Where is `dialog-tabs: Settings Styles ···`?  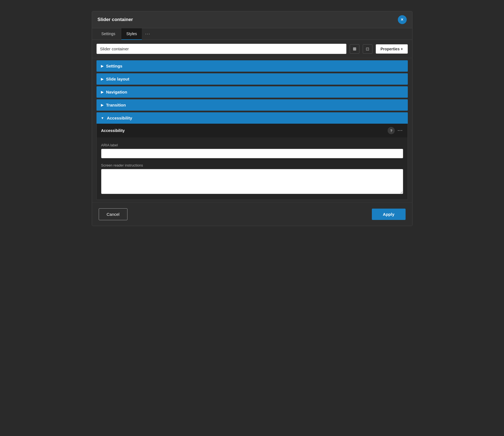
dialog-tabs: Settings Styles ··· is located at coordinates (252, 34).